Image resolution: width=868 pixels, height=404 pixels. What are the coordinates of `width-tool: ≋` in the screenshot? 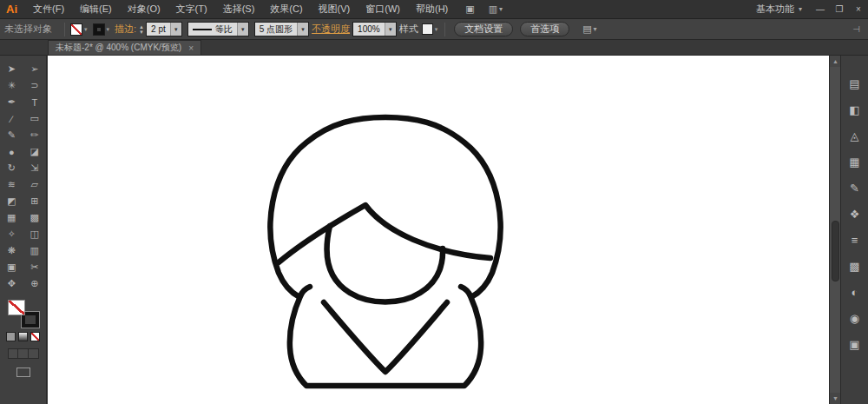 It's located at (12, 184).